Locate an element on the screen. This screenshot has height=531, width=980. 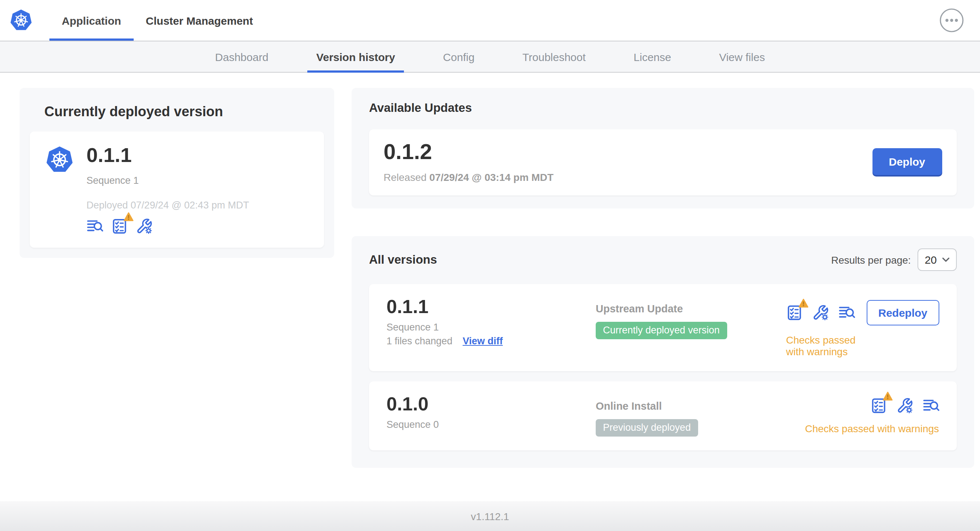
app-footer: v1.112.1 is located at coordinates (490, 516).